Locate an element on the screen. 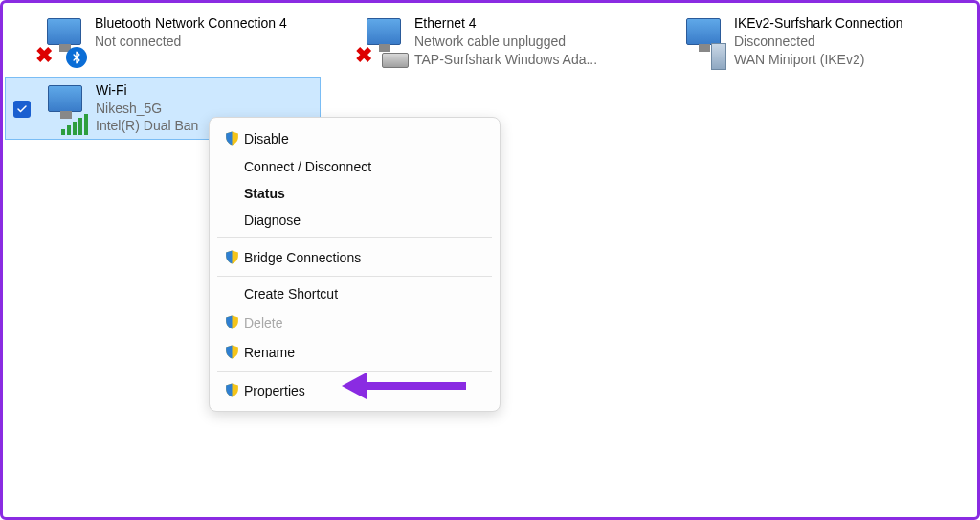 The height and width of the screenshot is (520, 980). ethernet-plug-icon is located at coordinates (395, 60).